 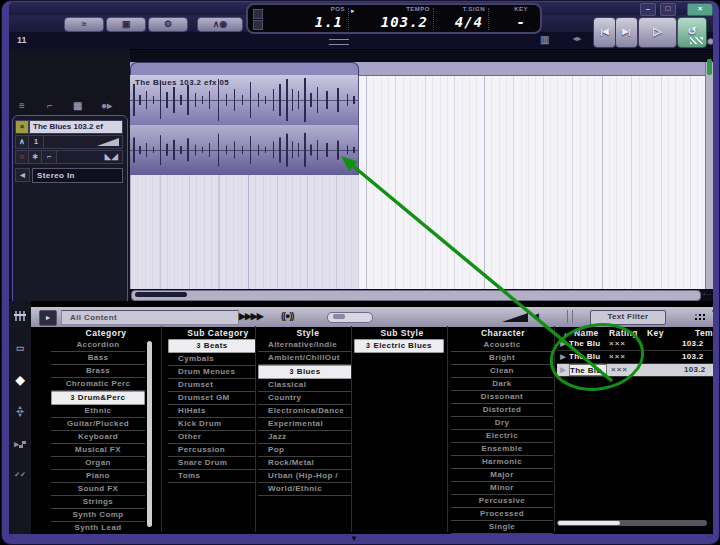 What do you see at coordinates (287, 316) in the screenshot?
I see `preview-speaker-icon: ((●))` at bounding box center [287, 316].